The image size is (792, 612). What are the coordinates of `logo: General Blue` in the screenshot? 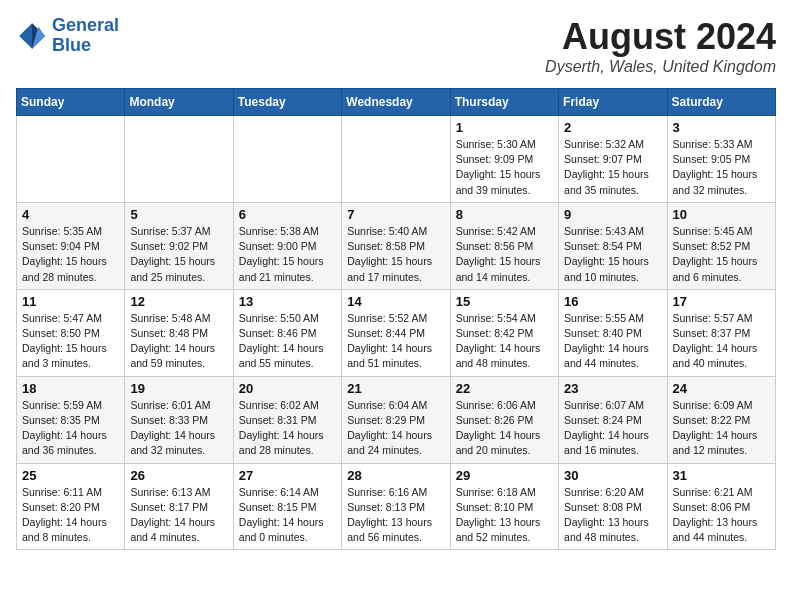 It's located at (68, 36).